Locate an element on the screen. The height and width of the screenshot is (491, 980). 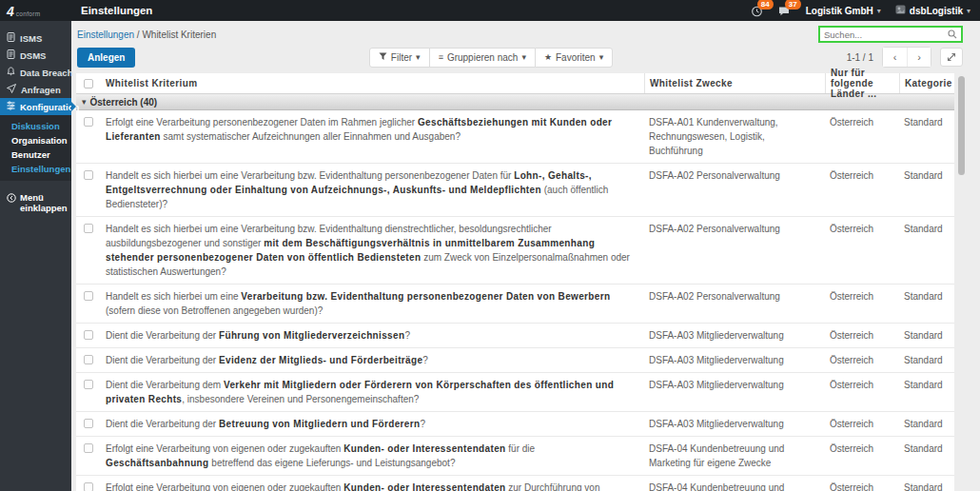
table-row: Dient die Verarbeitung dem Verkehr mit M… is located at coordinates (516, 392).